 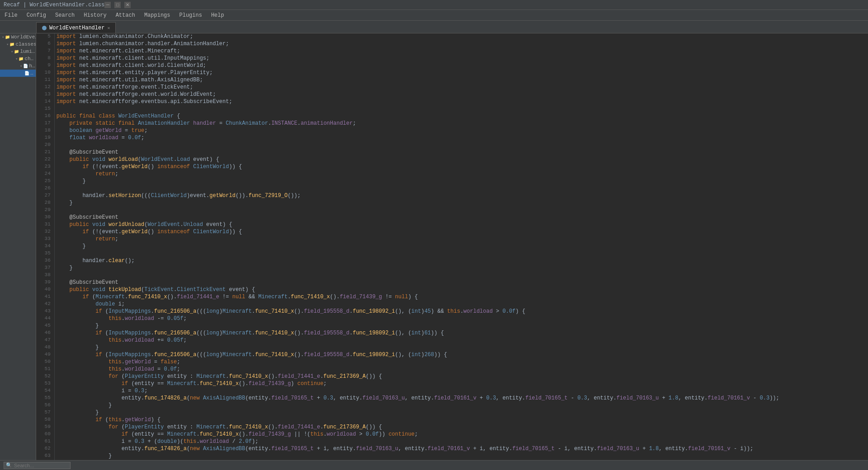 What do you see at coordinates (45, 211) in the screenshot?
I see `line-number: 29` at bounding box center [45, 211].